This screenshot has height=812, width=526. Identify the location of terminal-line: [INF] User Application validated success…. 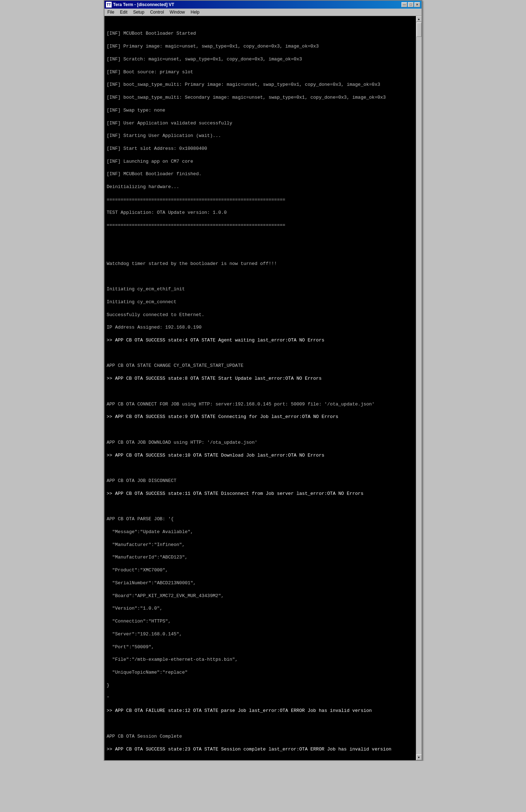
(260, 123).